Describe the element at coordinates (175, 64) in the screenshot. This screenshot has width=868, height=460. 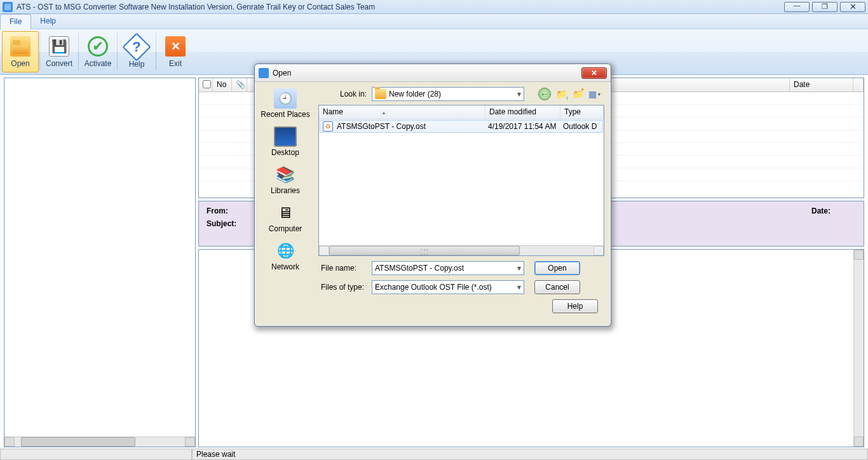
I see `exit-label: Exit` at that location.